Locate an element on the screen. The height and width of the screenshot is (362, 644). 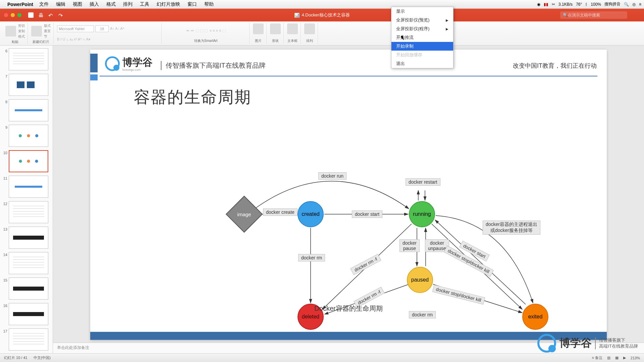
thumb-row: 12 is located at coordinates (26, 212).